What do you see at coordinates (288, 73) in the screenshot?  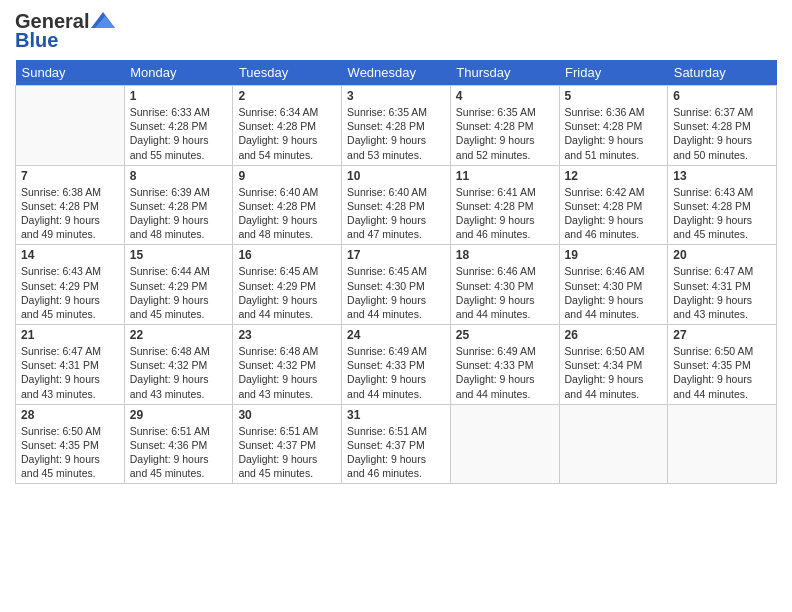 I see `weekday-header: Tuesday` at bounding box center [288, 73].